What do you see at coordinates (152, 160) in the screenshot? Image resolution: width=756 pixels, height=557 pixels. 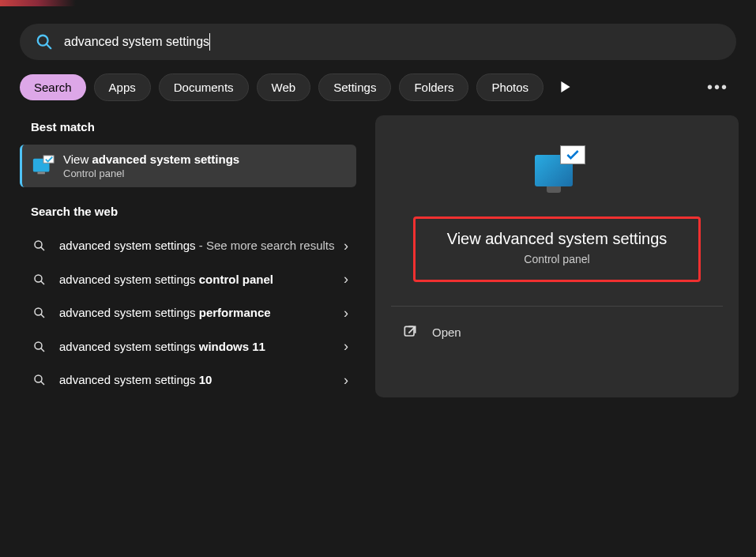 I see `best-match-title: View advanced system settings` at bounding box center [152, 160].